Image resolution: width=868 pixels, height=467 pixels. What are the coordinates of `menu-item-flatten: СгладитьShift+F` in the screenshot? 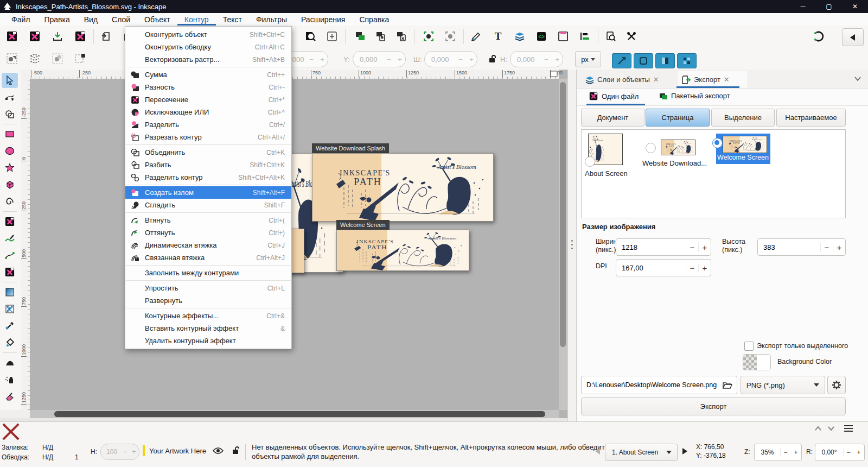 It's located at (208, 205).